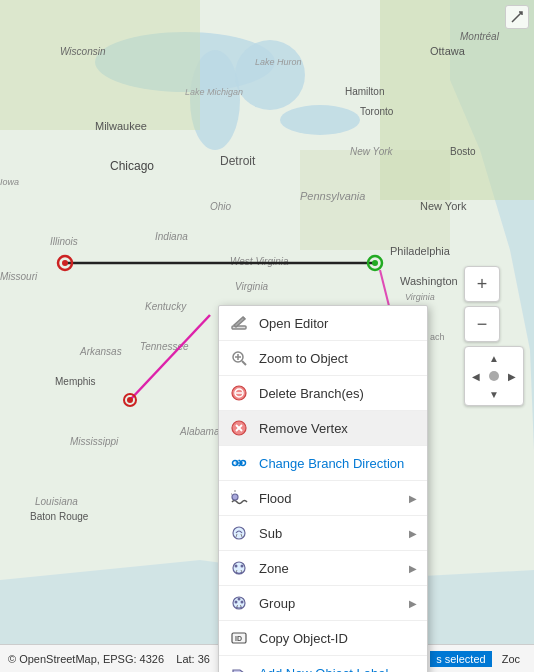  Describe the element at coordinates (338, 638) in the screenshot. I see `menu-label-copy-object-id: Copy Object-ID` at that location.